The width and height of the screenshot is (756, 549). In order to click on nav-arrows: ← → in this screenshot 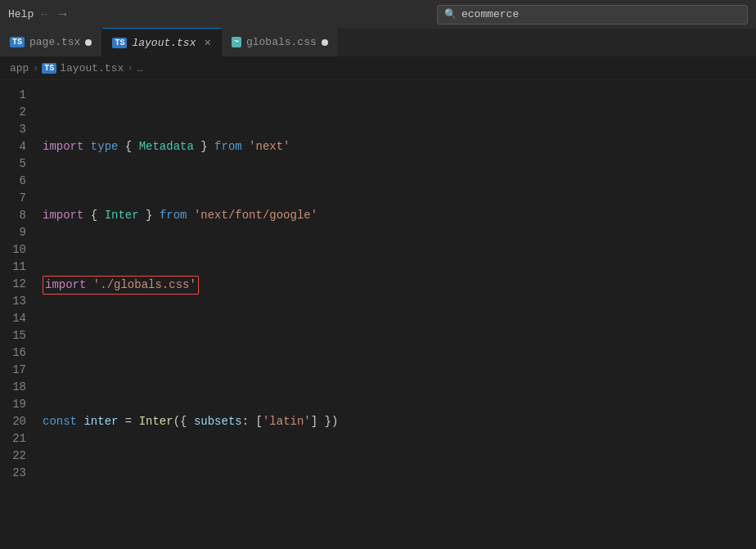, I will do `click(54, 15)`.